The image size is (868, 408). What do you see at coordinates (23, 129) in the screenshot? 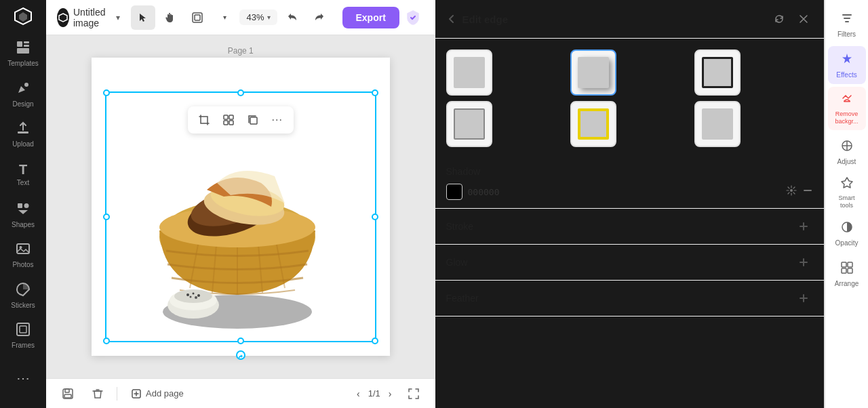
I see `upload-icon` at bounding box center [23, 129].